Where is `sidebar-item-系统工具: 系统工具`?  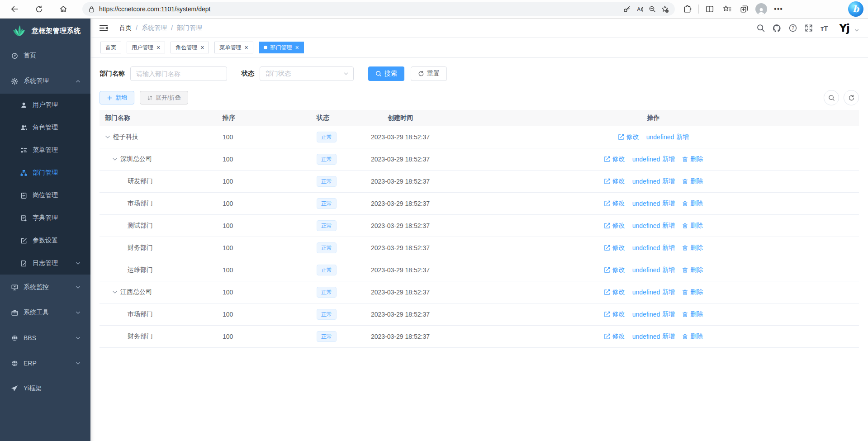 sidebar-item-系统工具: 系统工具 is located at coordinates (45, 313).